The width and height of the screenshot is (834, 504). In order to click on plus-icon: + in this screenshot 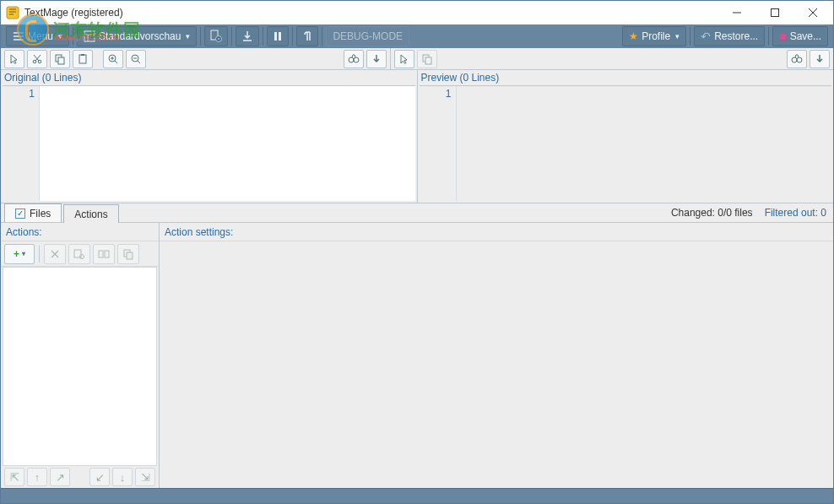, I will do `click(17, 254)`.